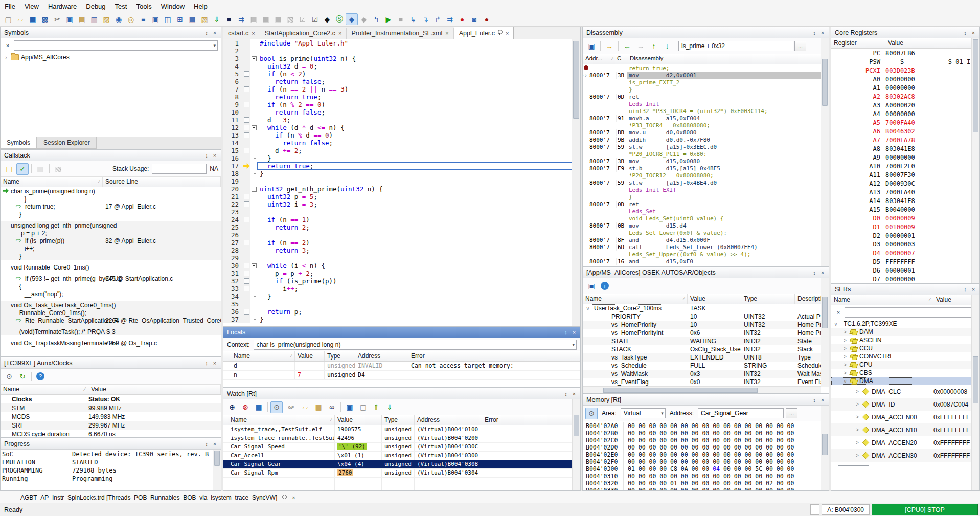 The height and width of the screenshot is (516, 980). I want to click on osek-object-row: vs_WaitMask 0x3 INT32 Wait Mask, so click(705, 374).